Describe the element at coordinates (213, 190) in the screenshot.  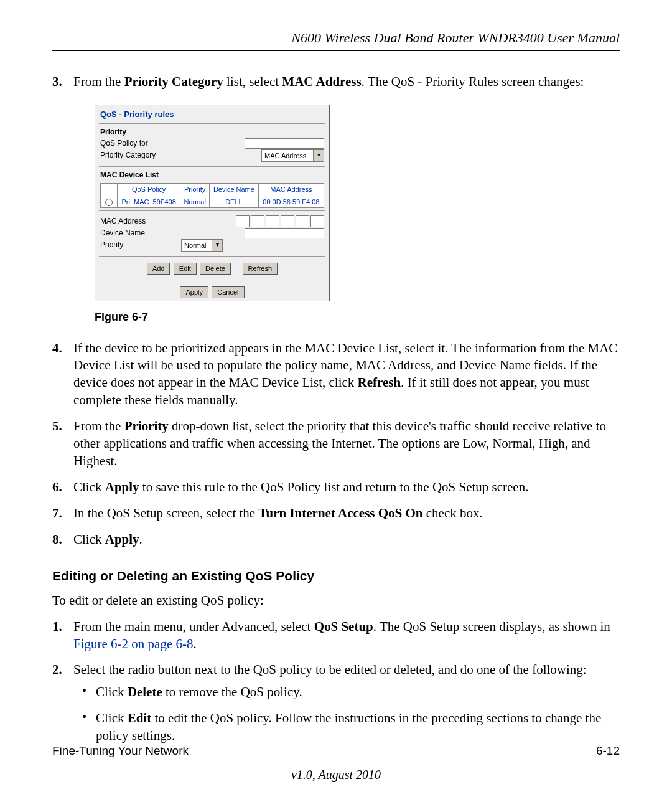
I see `table-header-row: QoS Policy Priority Device Name MAC Addr…` at that location.